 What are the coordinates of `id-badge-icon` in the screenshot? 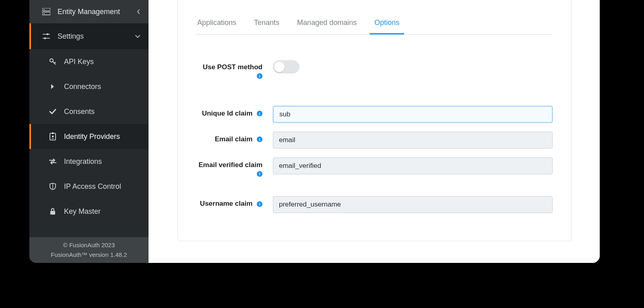 It's located at (53, 136).